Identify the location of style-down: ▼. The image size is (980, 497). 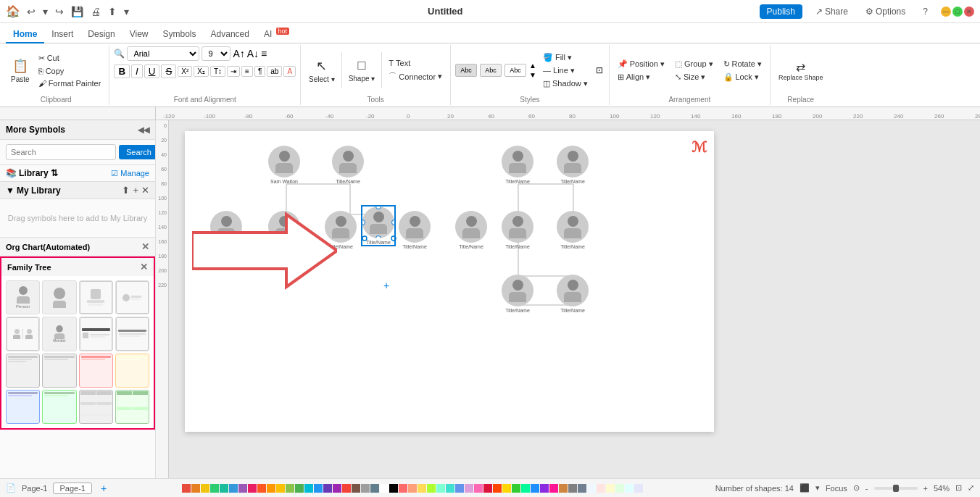
(533, 75).